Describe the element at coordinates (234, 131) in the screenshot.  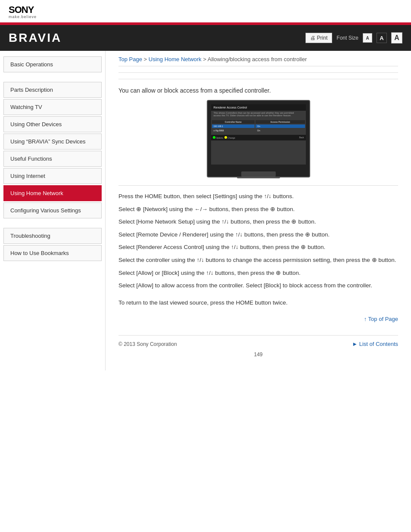
I see `screen-row2-name: x-Vig-5868` at that location.